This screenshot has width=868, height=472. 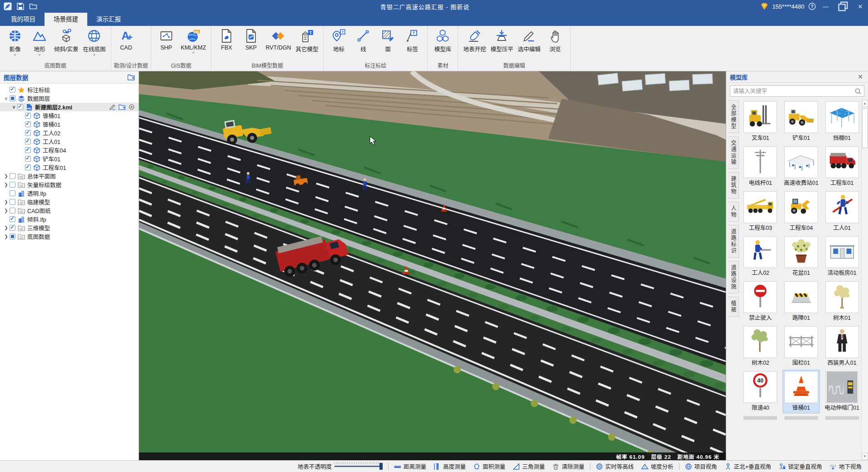 What do you see at coordinates (69, 107) in the screenshot?
I see `tree-row-new-layer-2: ∨KML新建图层2.kml` at bounding box center [69, 107].